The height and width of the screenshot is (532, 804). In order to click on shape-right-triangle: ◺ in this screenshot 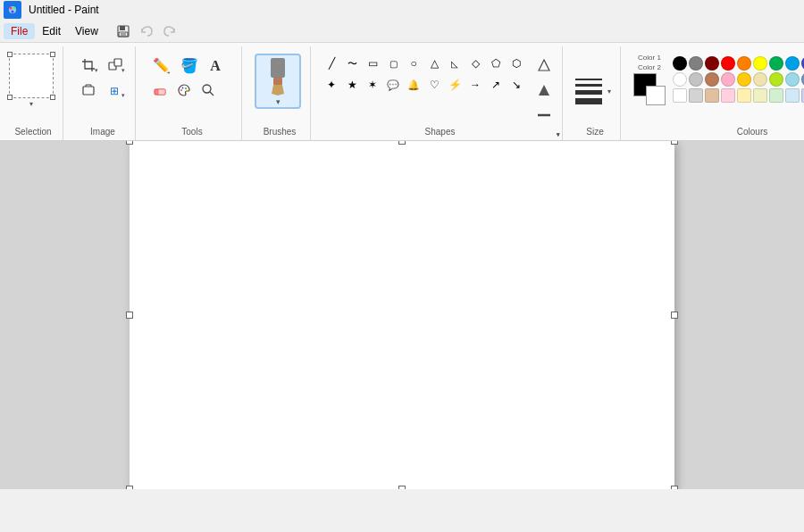, I will do `click(455, 63)`.